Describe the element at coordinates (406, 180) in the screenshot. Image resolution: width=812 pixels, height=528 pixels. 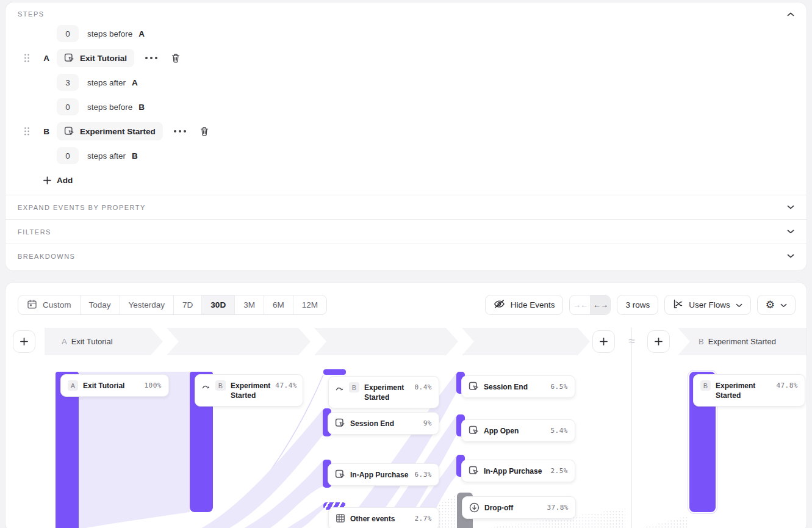
I see `add-step-button: Add` at that location.